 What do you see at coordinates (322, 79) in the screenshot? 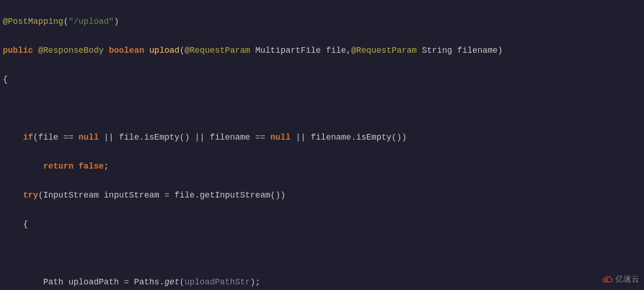
I see `code-line-3: {` at bounding box center [322, 79].